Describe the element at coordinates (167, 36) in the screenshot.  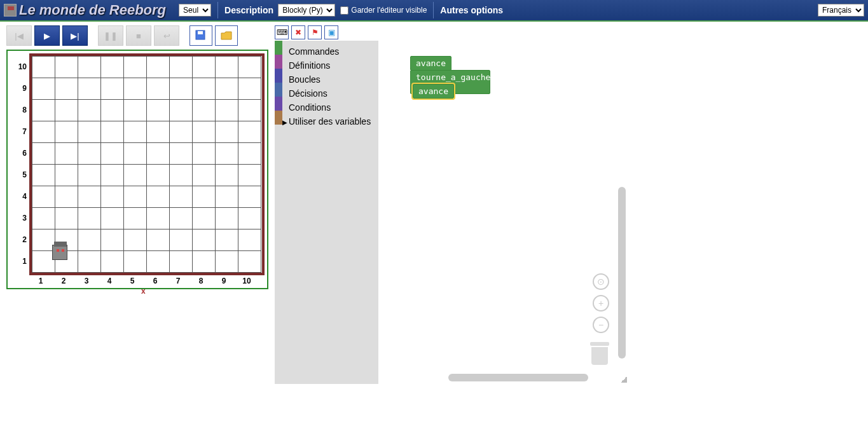
I see `reverse-button: ↩` at that location.